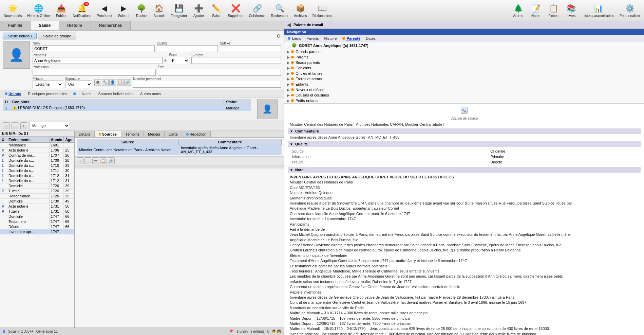 This screenshot has height=335, width=644. I want to click on right-toolbar-livres-button: 📚Livres, so click(571, 11).